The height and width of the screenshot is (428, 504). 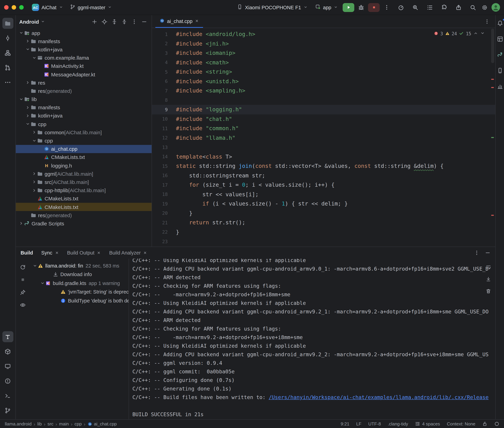 I want to click on project-options-button, so click(x=134, y=22).